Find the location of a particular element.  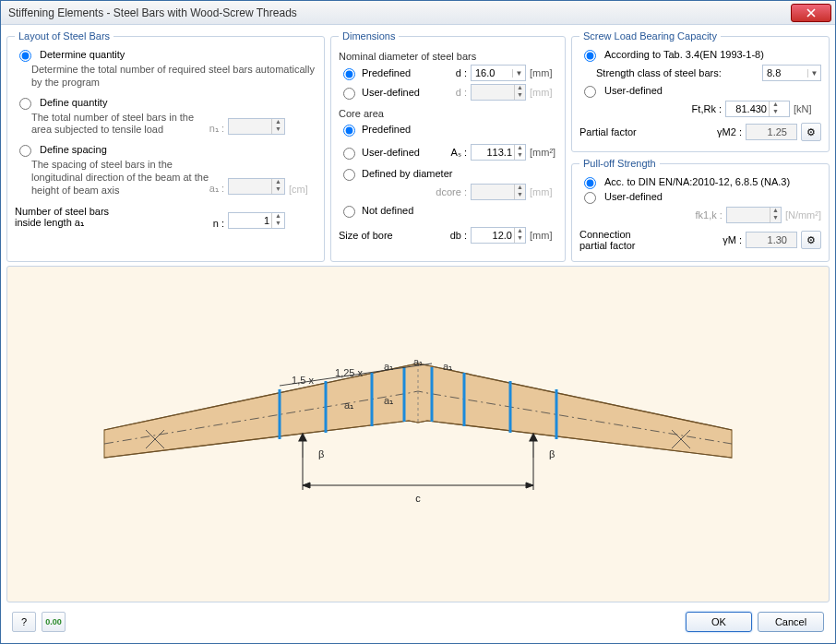

label-pulloff-din: Acc. to DIN EN/NA:2010-12, 6.8.5 (NA.3) is located at coordinates (698, 182).